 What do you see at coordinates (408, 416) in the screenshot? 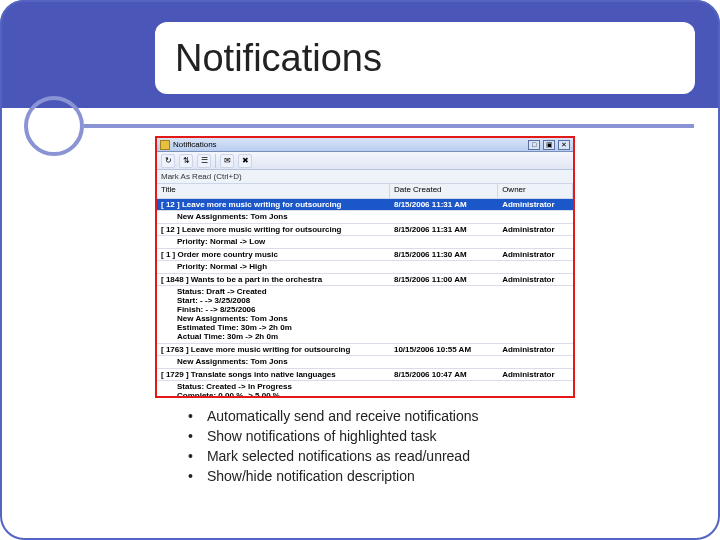
I see `bullet-item: Automatically send and receive notificat…` at bounding box center [408, 416].